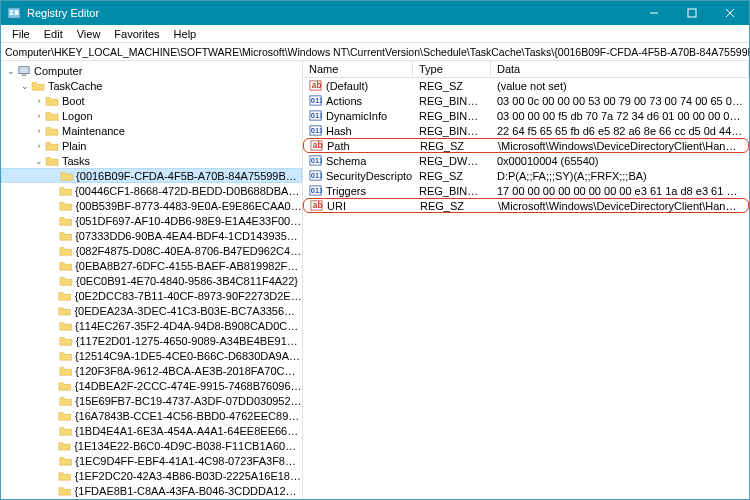 This screenshot has height=500, width=750. Describe the element at coordinates (152, 160) in the screenshot. I see `tree-tasks: ⌄ Tasks` at that location.